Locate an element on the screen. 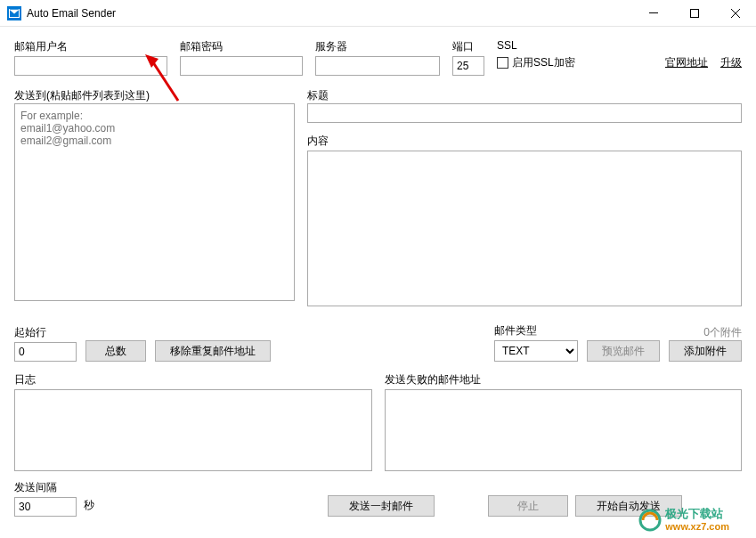 The height and width of the screenshot is (538, 756). mailtype-select: TEXT is located at coordinates (536, 351).